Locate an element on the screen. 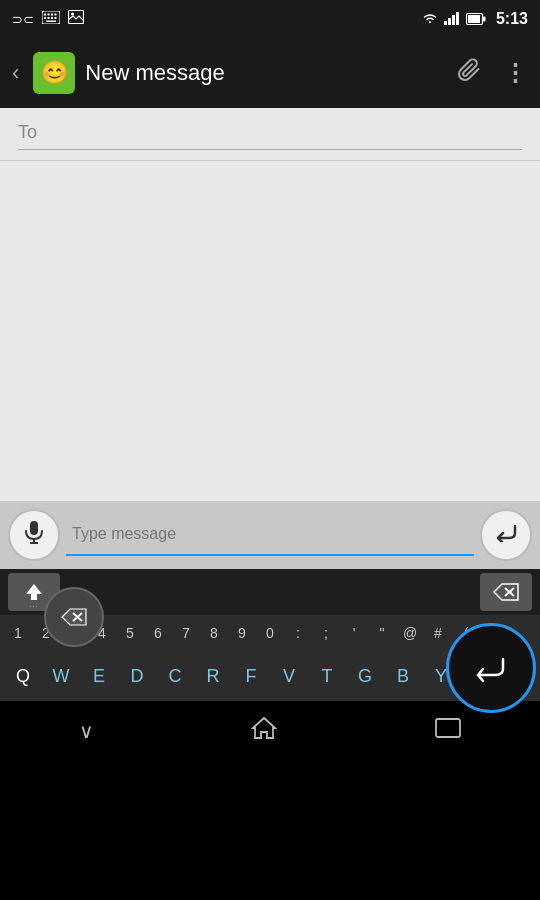 Image resolution: width=540 pixels, height=900 pixels. action-bar-left: ‹ 😊 New message is located at coordinates (118, 73).